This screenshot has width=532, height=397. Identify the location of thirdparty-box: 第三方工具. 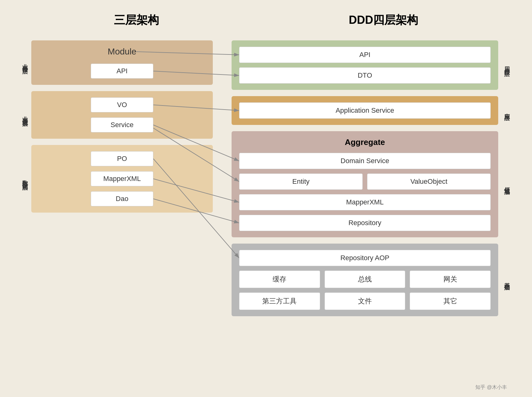
(280, 301).